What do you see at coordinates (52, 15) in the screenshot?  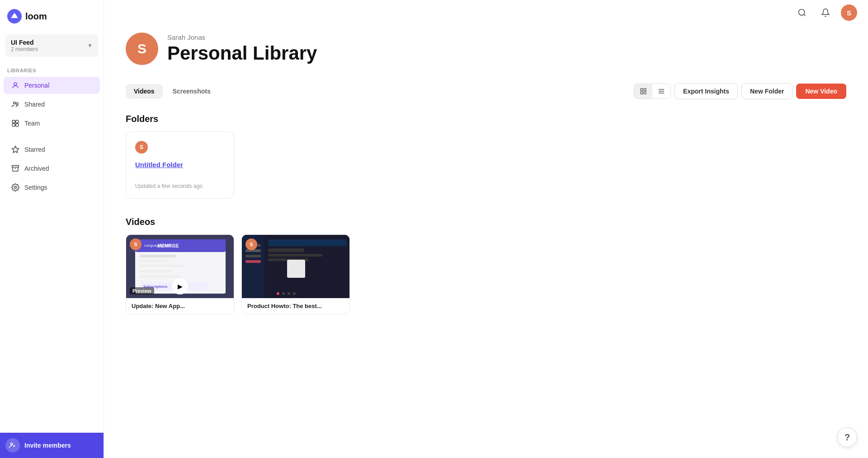 I see `logo-area: loom` at bounding box center [52, 15].